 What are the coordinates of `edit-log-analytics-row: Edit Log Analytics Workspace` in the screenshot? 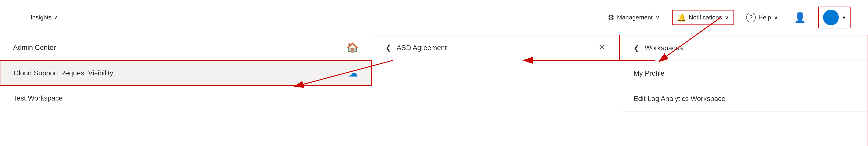 It's located at (744, 99).